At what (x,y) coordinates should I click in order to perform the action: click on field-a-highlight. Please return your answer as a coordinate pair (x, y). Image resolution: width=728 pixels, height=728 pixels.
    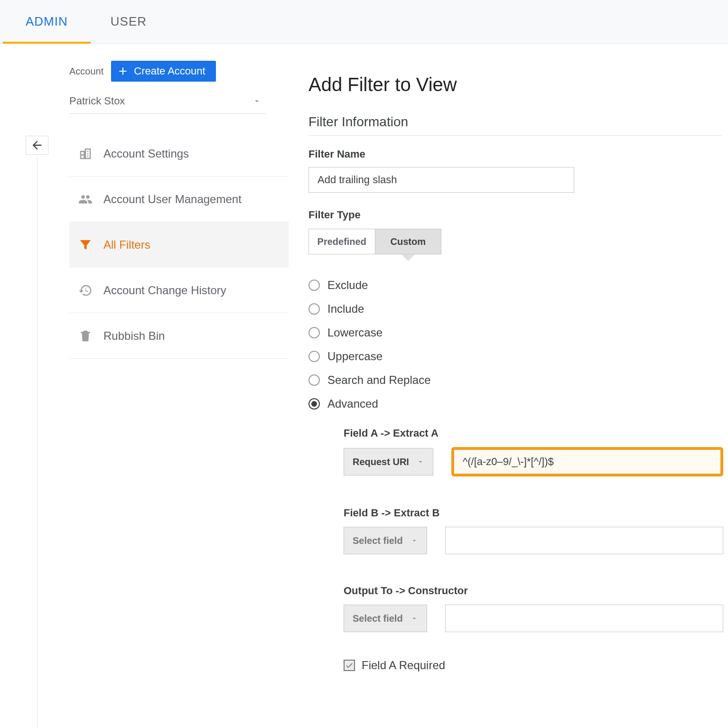
    Looking at the image, I should click on (588, 462).